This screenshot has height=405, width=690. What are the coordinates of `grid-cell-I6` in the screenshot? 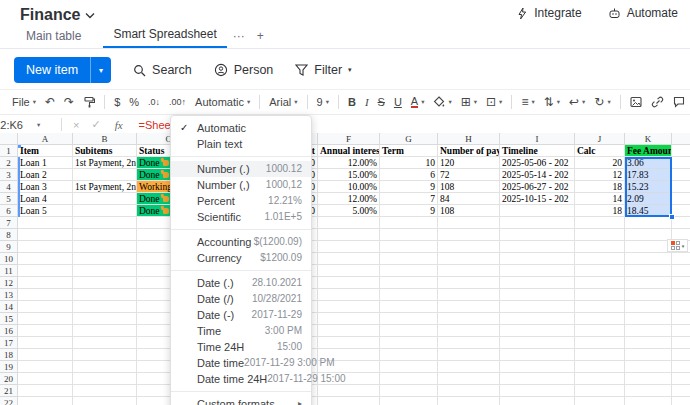 It's located at (538, 211).